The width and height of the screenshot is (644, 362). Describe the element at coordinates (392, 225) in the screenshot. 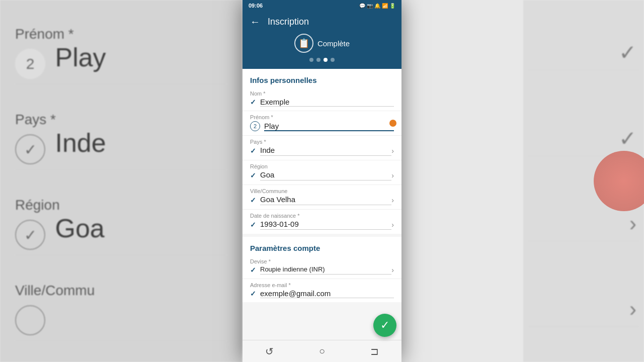

I see `dob-dropdown-icon: ›` at that location.